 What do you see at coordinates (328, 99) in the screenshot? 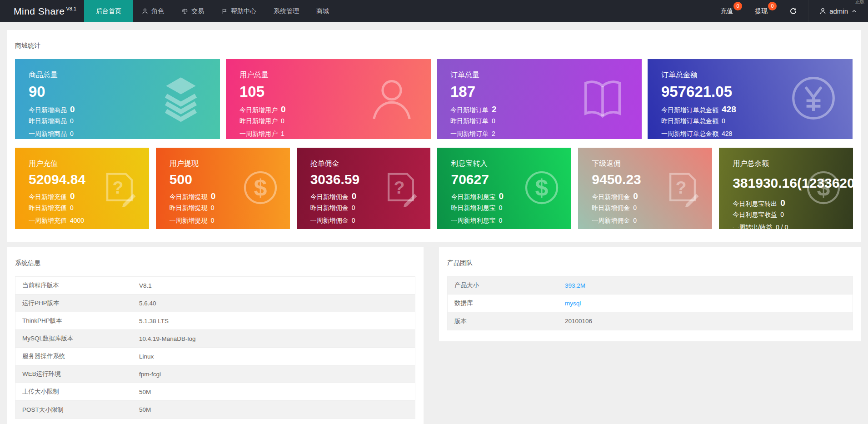
I see `stat-card-primary-1: 用户总量105今日新增用户0昨日新增用户0一周新增用户1` at bounding box center [328, 99].